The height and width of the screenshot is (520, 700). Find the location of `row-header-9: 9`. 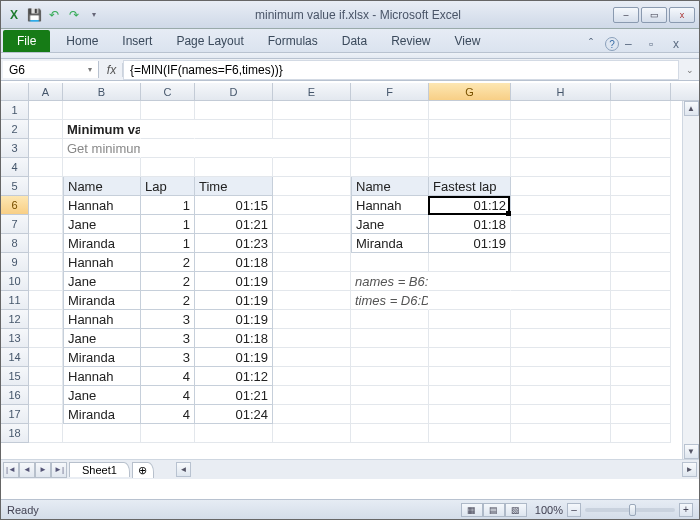

row-header-9: 9 is located at coordinates (15, 262).